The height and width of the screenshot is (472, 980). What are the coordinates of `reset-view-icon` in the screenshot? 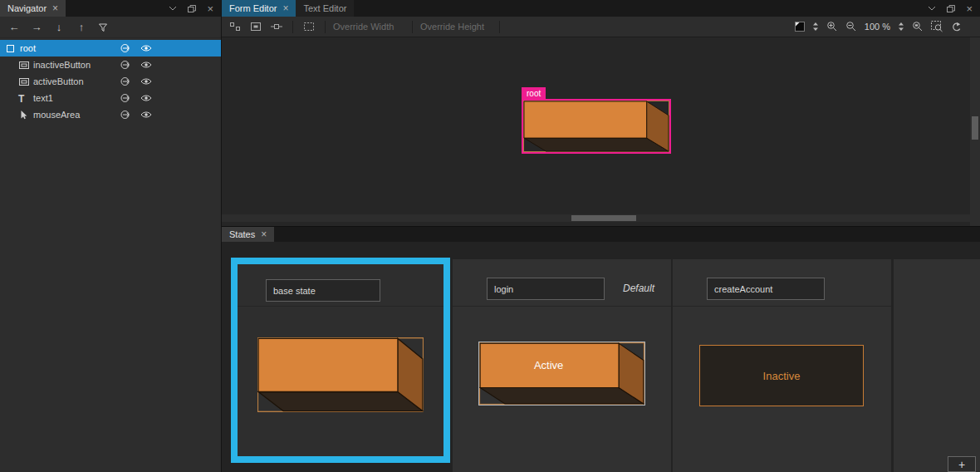 It's located at (957, 27).